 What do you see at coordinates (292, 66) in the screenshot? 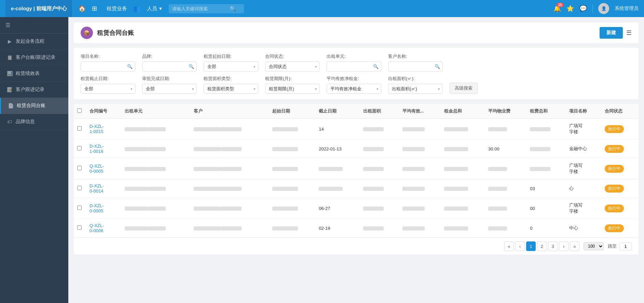
I see `contract-status-select: 合同状态` at bounding box center [292, 66].